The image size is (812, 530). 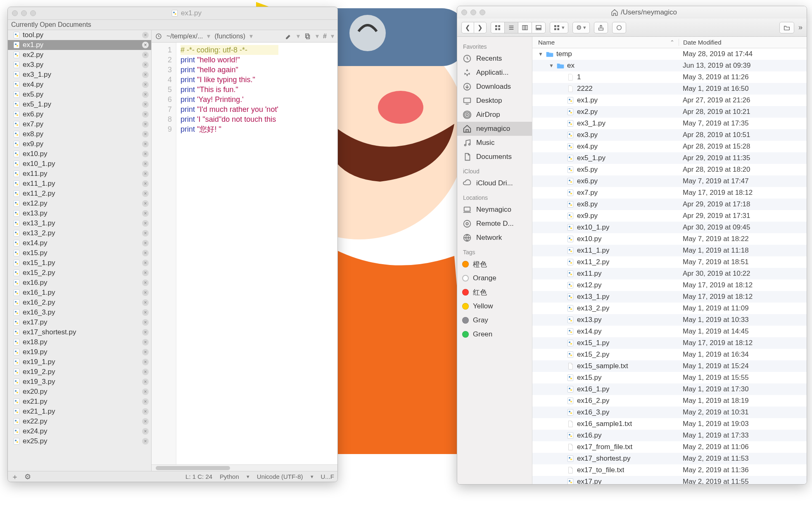 I want to click on open-document-item: ex15.py×, so click(x=79, y=253).